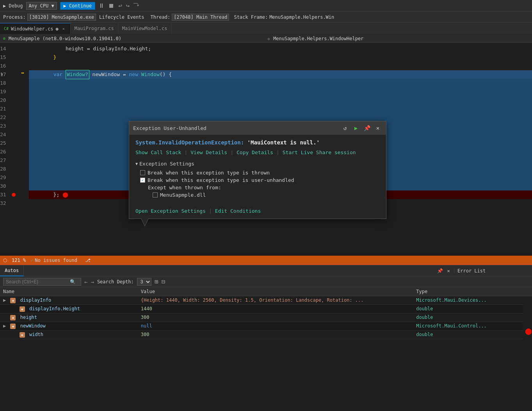 The height and width of the screenshot is (411, 532). What do you see at coordinates (258, 142) in the screenshot?
I see `exception-title: System.InvalidOperationException: 'MauiC…` at bounding box center [258, 142].